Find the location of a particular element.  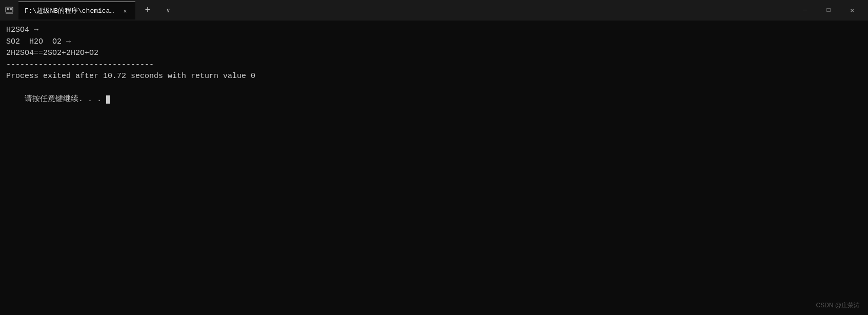

process-exit-line: Process exited after 10.72 seconds with … is located at coordinates (434, 77).